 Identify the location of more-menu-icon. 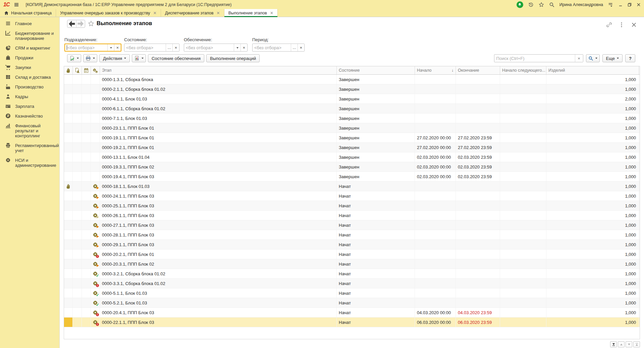
(622, 25).